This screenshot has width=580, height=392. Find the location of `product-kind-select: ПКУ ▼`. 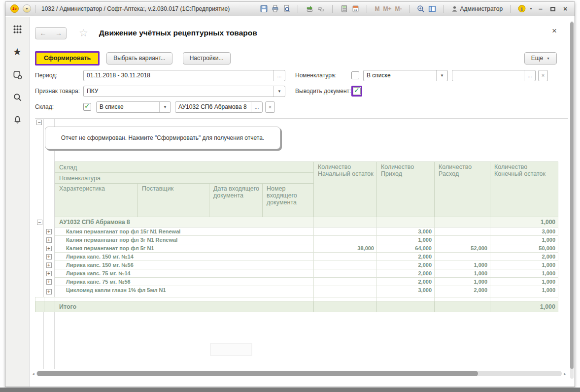

product-kind-select: ПКУ ▼ is located at coordinates (184, 92).